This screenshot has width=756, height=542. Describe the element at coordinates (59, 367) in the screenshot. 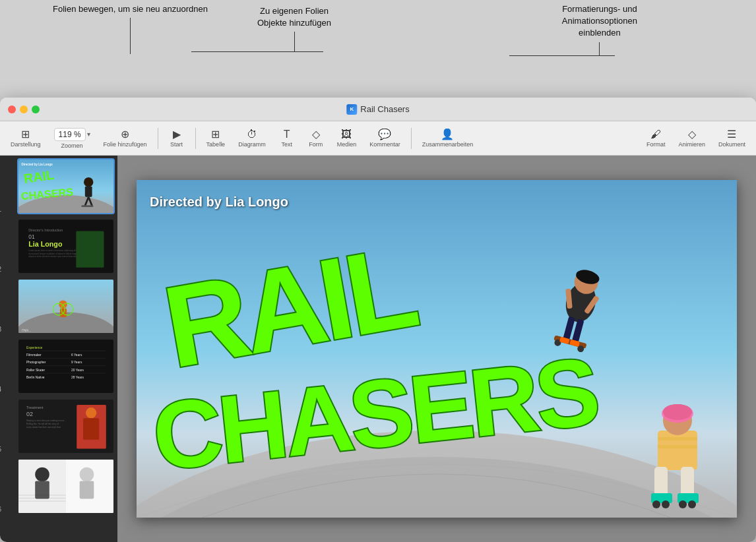

I see `slide-4-wrapper: 4 Experience Filmmaker 6 Years Photog` at that location.